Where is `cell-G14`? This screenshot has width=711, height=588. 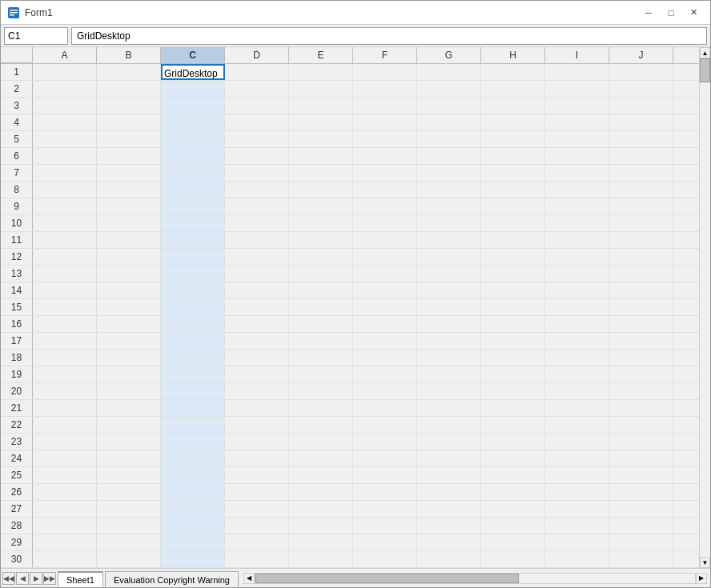
cell-G14 is located at coordinates (449, 290).